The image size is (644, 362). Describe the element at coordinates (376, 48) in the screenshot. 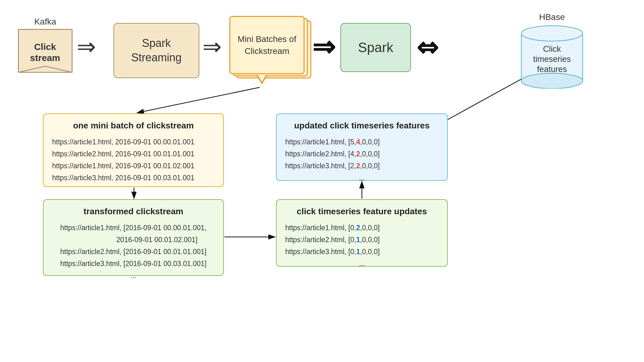

I see `spark-box: Spark` at that location.